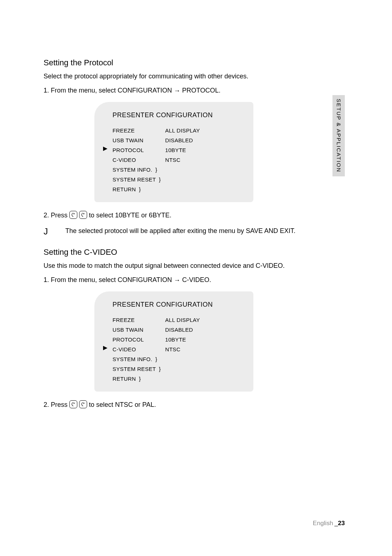 This screenshot has width=392, height=556. I want to click on menu-screenshot-protocol: PRESENTER CONFIGURATION FREEZEALL DISPLA…, so click(212, 152).